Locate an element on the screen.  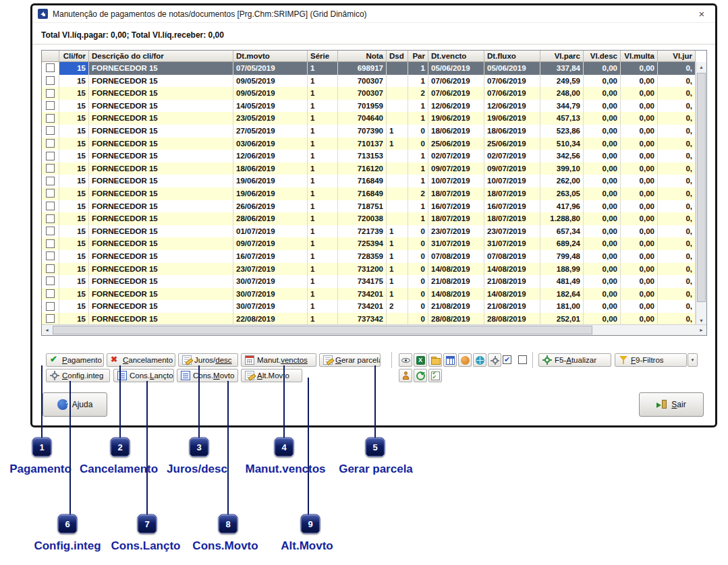
column-header-descri-o-do-cli-for: Descrição do cli/for is located at coordinates (161, 57).